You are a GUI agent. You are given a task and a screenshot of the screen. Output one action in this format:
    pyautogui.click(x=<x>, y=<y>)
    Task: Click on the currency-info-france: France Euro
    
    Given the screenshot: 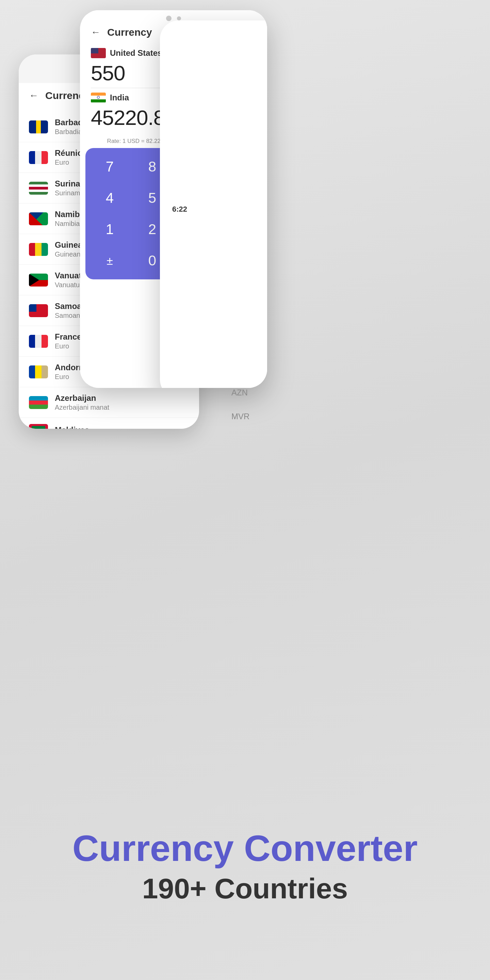 What is the action you would take?
    pyautogui.click(x=68, y=341)
    